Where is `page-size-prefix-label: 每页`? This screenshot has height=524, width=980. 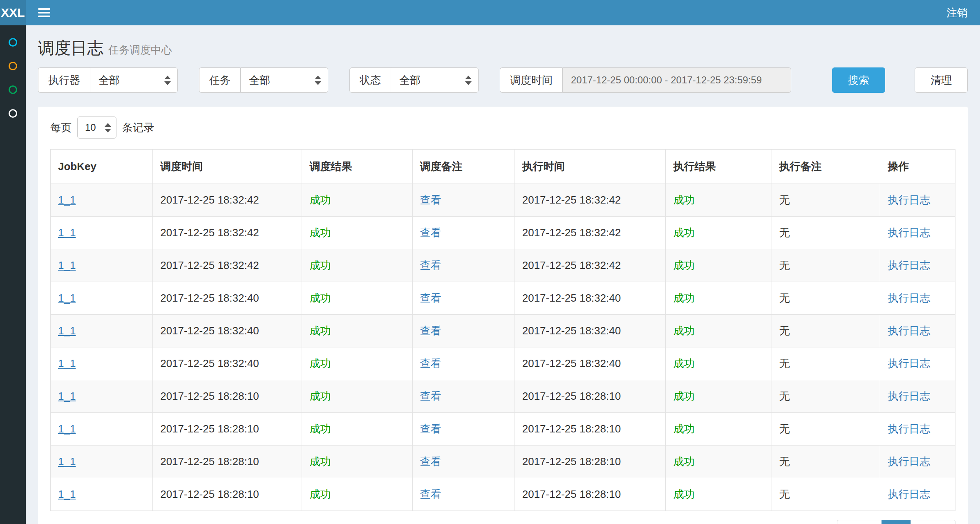 page-size-prefix-label: 每页 is located at coordinates (61, 128).